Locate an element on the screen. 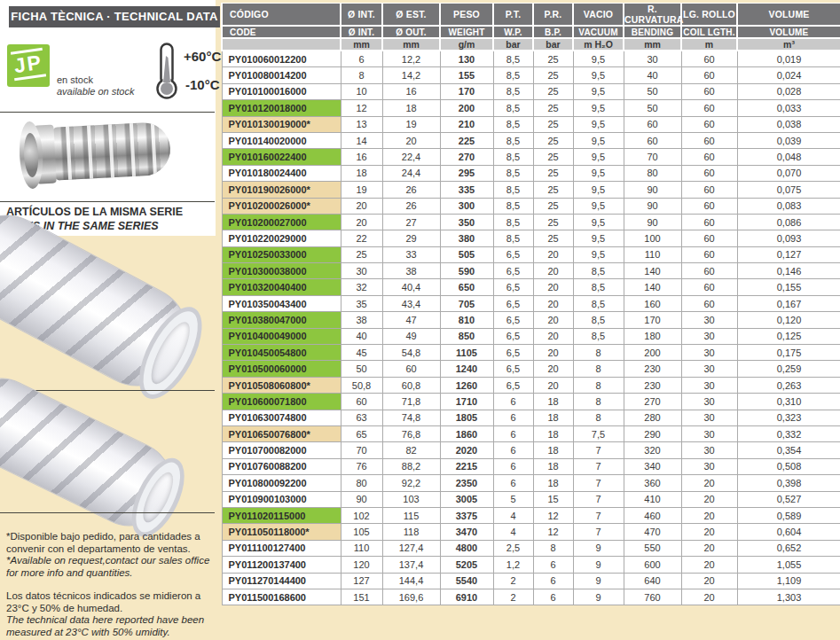  code-cell: PY010250033000 is located at coordinates (281, 254).